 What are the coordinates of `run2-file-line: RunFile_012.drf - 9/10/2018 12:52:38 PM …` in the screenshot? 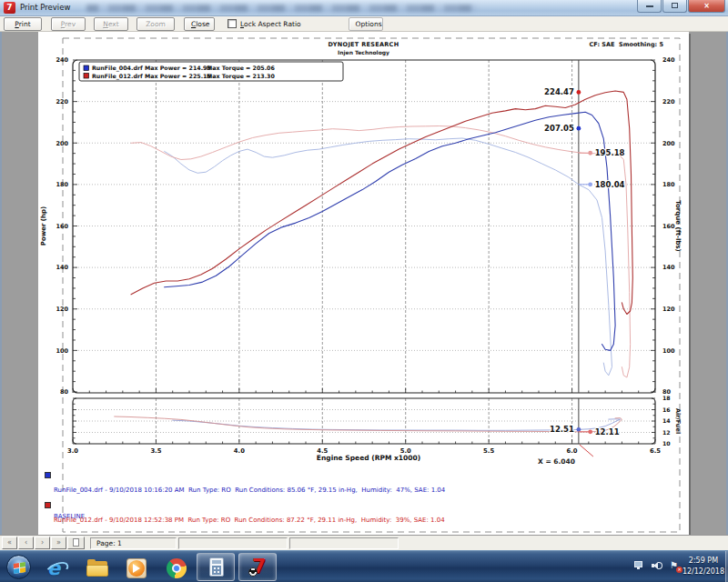 It's located at (249, 521).